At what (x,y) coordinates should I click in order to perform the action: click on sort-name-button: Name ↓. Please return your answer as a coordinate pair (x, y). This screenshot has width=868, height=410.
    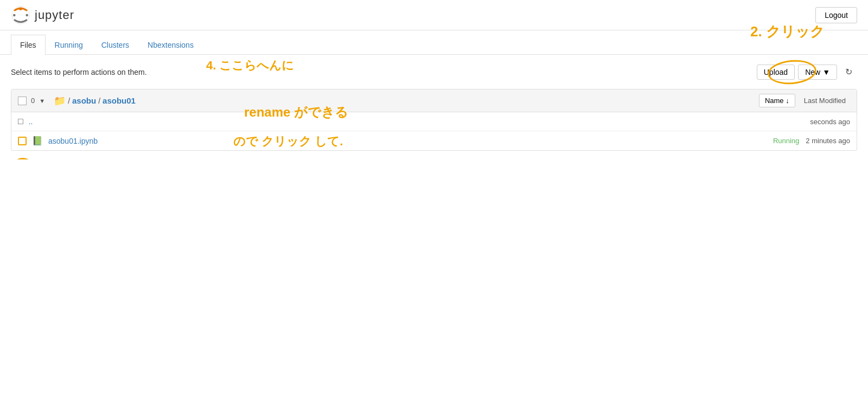
    Looking at the image, I should click on (777, 101).